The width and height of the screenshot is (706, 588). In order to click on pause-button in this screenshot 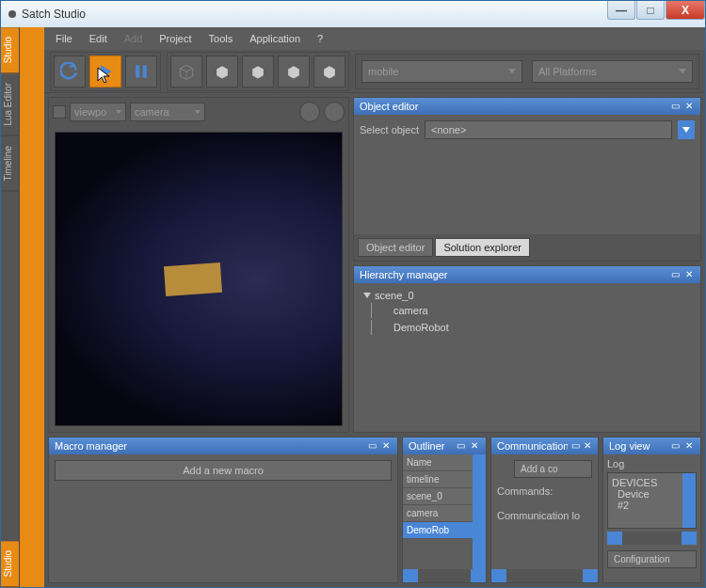, I will do `click(141, 72)`.